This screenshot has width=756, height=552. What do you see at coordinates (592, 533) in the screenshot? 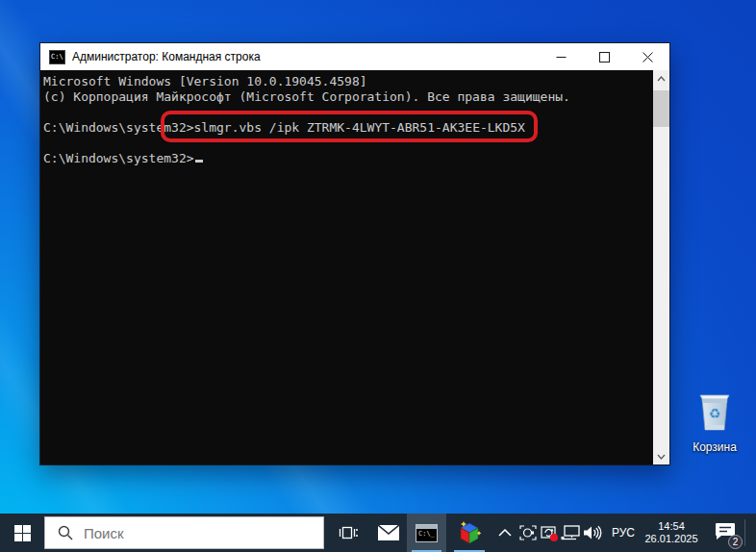
I see `speaker-icon` at bounding box center [592, 533].